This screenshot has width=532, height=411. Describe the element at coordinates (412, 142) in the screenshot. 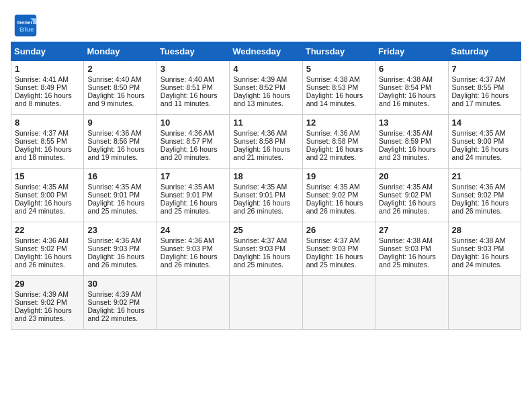

I see `calendar-cell: 13Sunrise: 4:35 AMSunset: 8:59 PMDayligh…` at that location.